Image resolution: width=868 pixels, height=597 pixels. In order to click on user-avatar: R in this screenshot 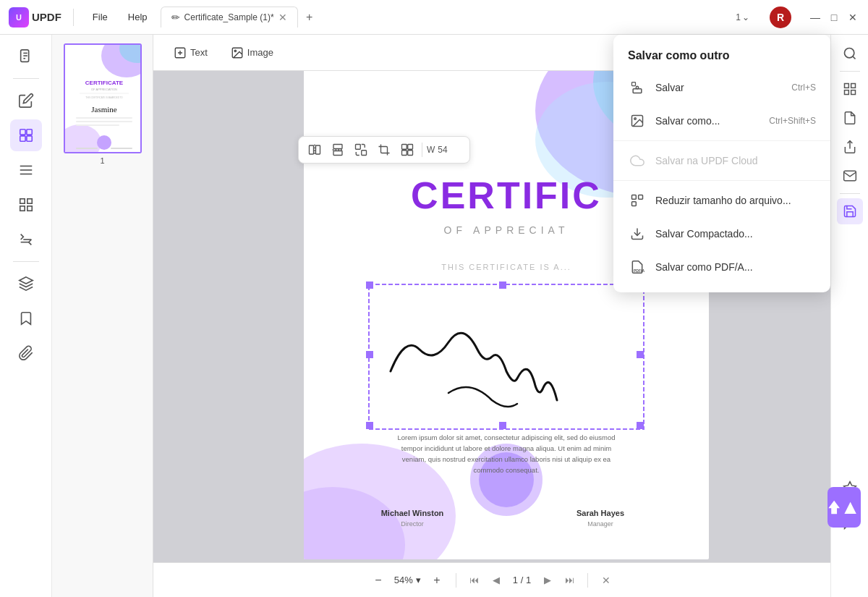, I will do `click(780, 17)`.